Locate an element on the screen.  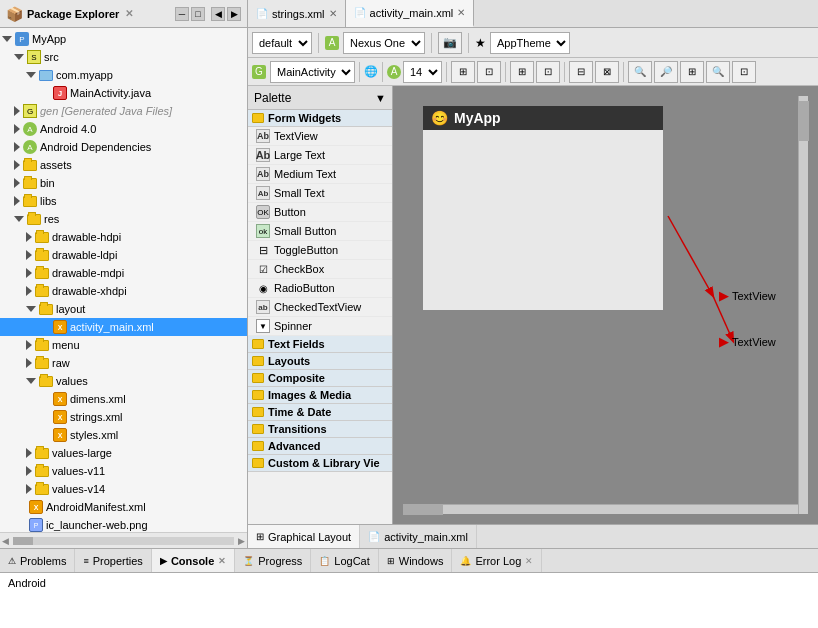
palette-item-togglebutton: ⊟ ToggleButton is located at coordinates (320, 250).